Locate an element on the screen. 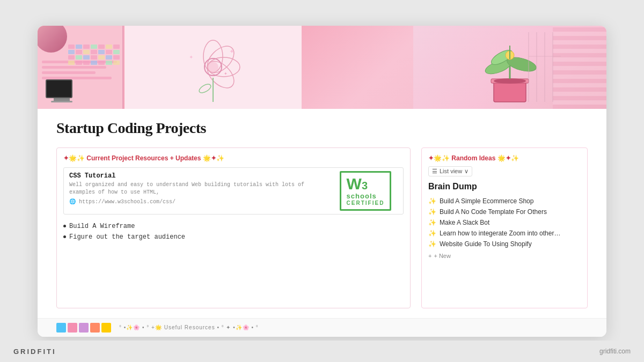  new-label: + New is located at coordinates (442, 256).